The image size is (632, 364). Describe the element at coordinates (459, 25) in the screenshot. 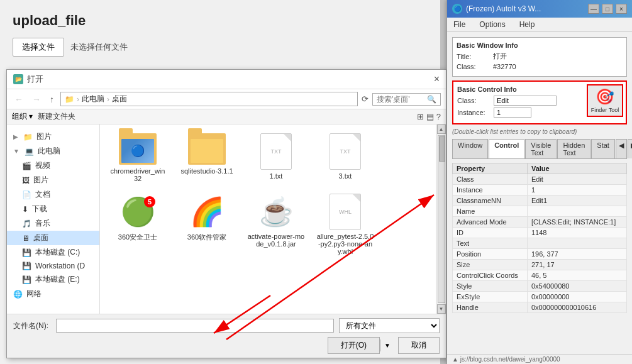

I see `menu-file: File` at that location.